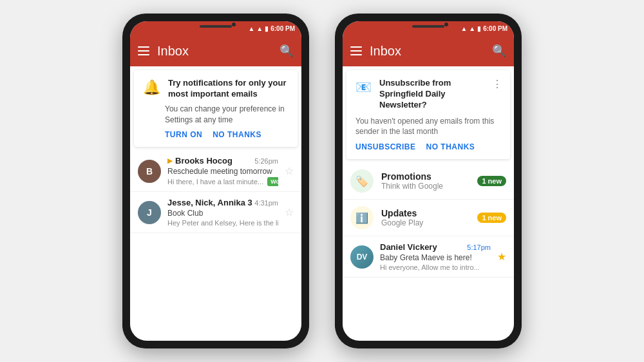 This screenshot has height=362, width=644. What do you see at coordinates (223, 223) in the screenshot?
I see `email-preview-2: Hey Peter and Kelsey, Here is the list..…` at bounding box center [223, 223].